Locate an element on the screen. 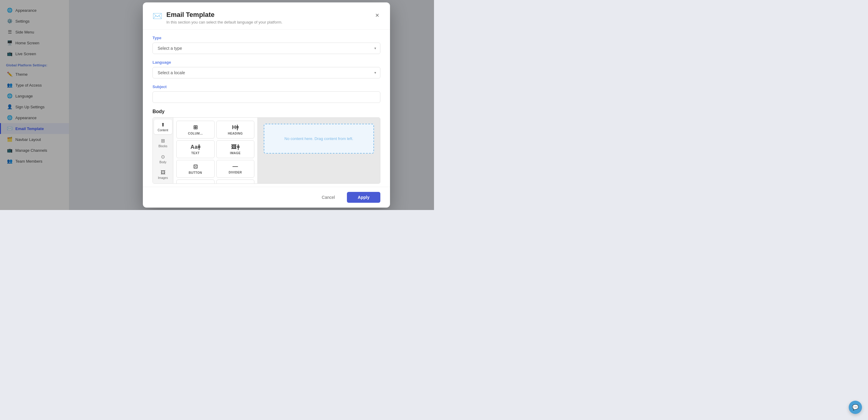 This screenshot has height=420, width=868. modal-footer: Cancel Apply is located at coordinates (266, 197).